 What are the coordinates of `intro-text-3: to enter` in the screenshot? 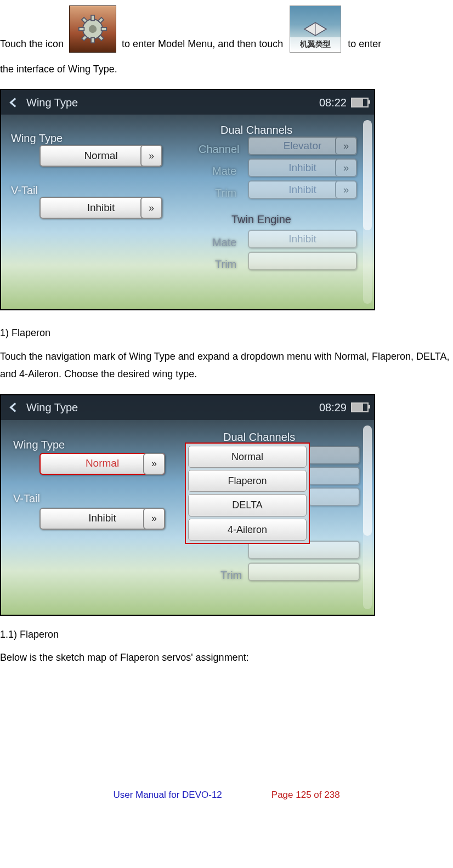 It's located at (364, 44).